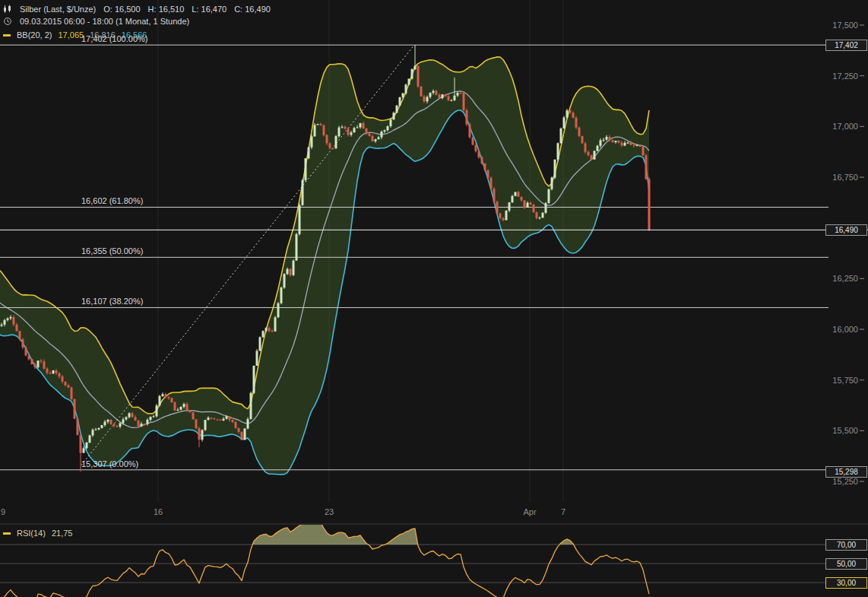 The image size is (868, 597). Describe the element at coordinates (7, 534) in the screenshot. I see `rsi-indicator-icon` at that location.